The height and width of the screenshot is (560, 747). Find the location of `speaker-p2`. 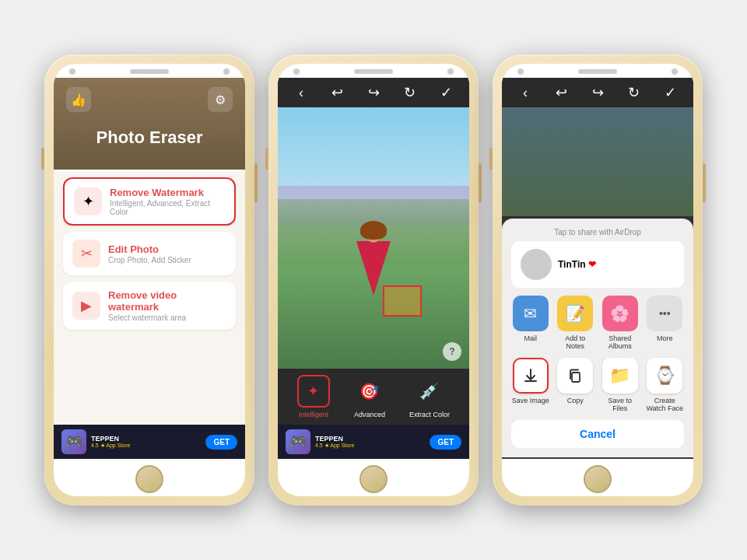

speaker-p2 is located at coordinates (374, 72).